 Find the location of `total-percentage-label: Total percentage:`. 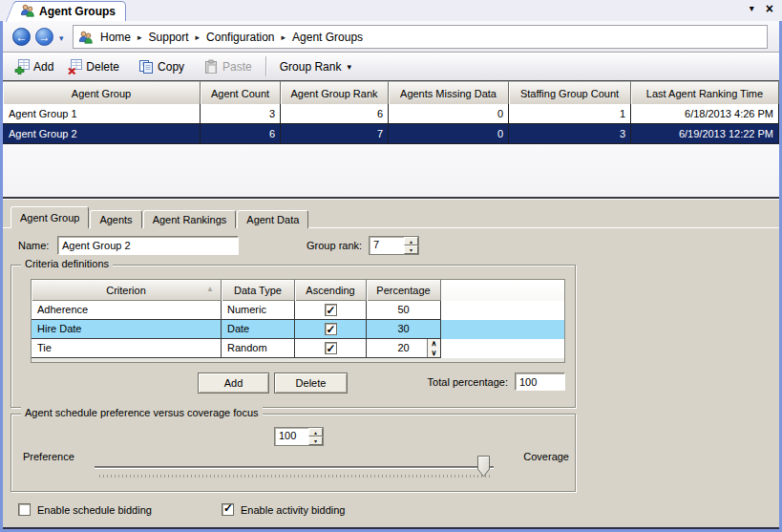

total-percentage-label: Total percentage: is located at coordinates (432, 382).